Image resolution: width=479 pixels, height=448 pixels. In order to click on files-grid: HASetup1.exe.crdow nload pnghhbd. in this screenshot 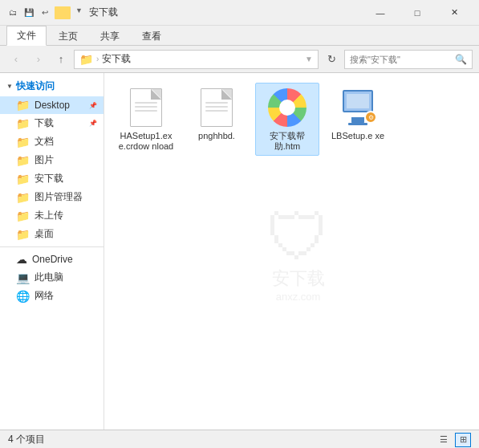, I will do `click(292, 119)`.